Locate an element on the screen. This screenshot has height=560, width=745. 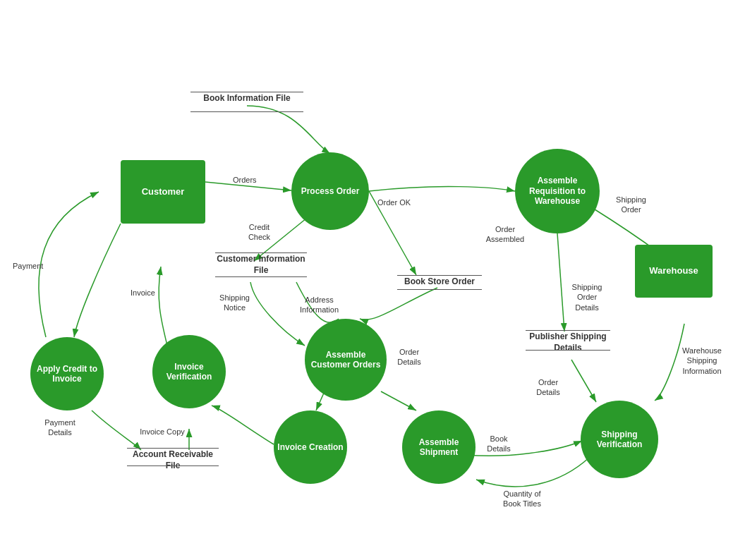
invoice-creation-node: Invoice Creation is located at coordinates (310, 447).